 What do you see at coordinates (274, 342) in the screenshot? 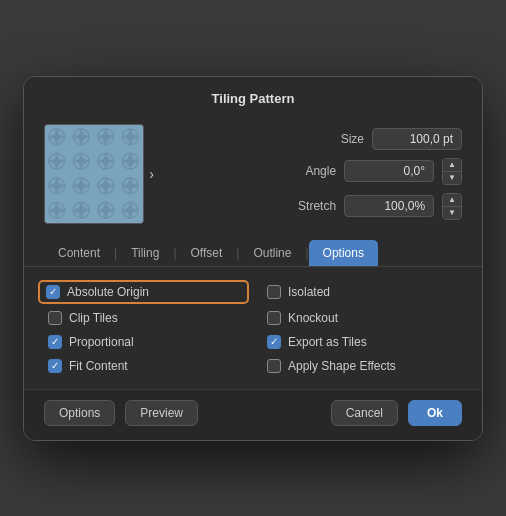
I see `checkbox-export-as-tiles-box` at bounding box center [274, 342].